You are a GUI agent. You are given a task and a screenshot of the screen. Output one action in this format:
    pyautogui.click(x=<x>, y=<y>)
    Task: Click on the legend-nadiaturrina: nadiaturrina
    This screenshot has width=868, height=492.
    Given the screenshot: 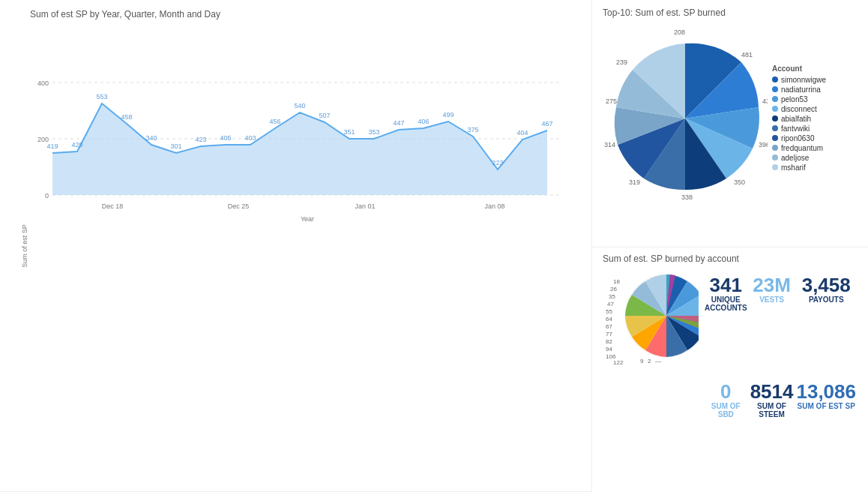 What is the action you would take?
    pyautogui.click(x=806, y=90)
    